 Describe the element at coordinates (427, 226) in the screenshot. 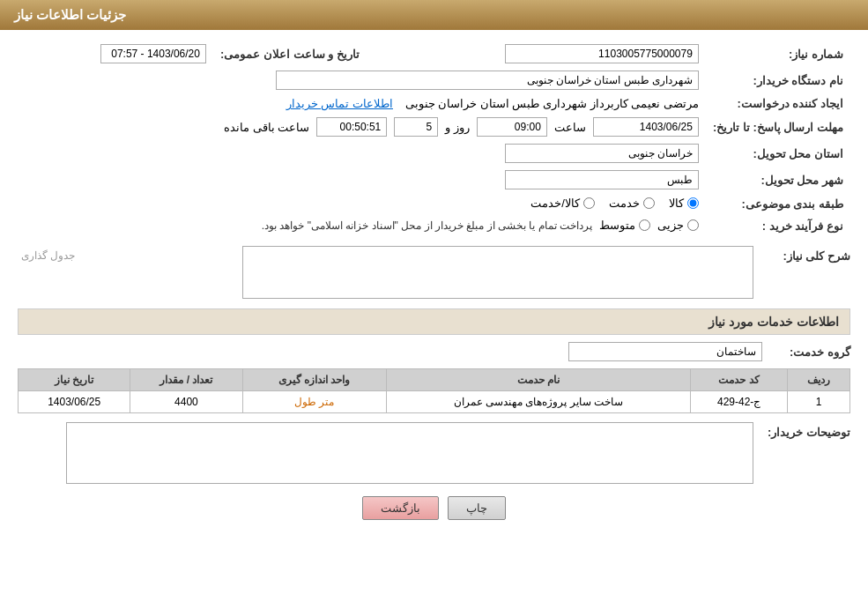

I see `purchase-type-text: پرداخت تمام یا بخشی از مبلغ خریدار از مح…` at that location.